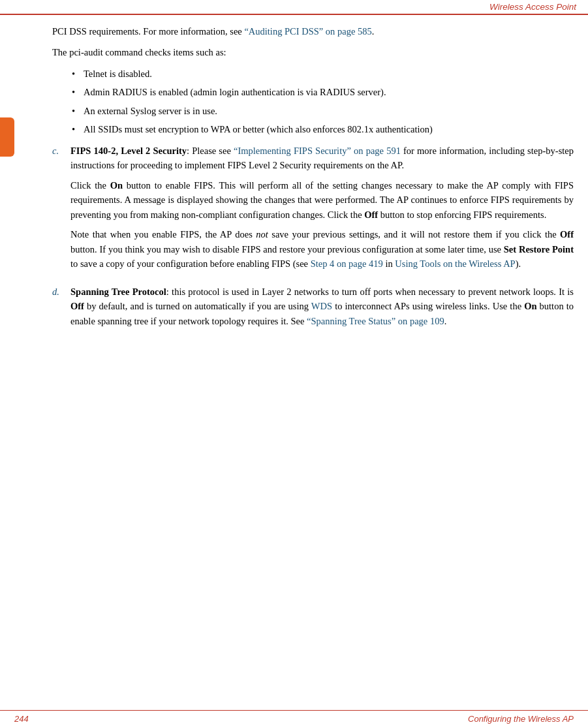 This screenshot has height=727, width=588. Describe the element at coordinates (313, 309) in the screenshot. I see `item-d: d. Spanning Tree Protocol: this protocol…` at that location.